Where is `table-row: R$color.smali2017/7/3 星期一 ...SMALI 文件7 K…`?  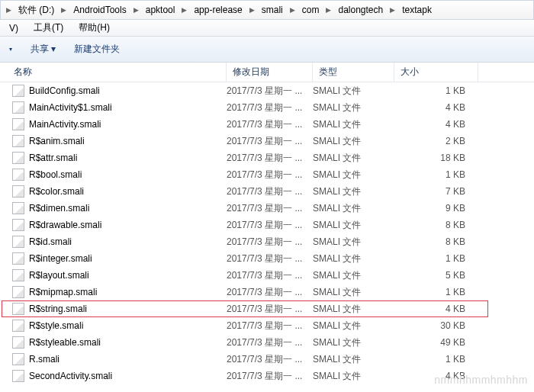
table-row: R$color.smali2017/7/3 星期一 ...SMALI 文件7 K… is located at coordinates (267, 191).